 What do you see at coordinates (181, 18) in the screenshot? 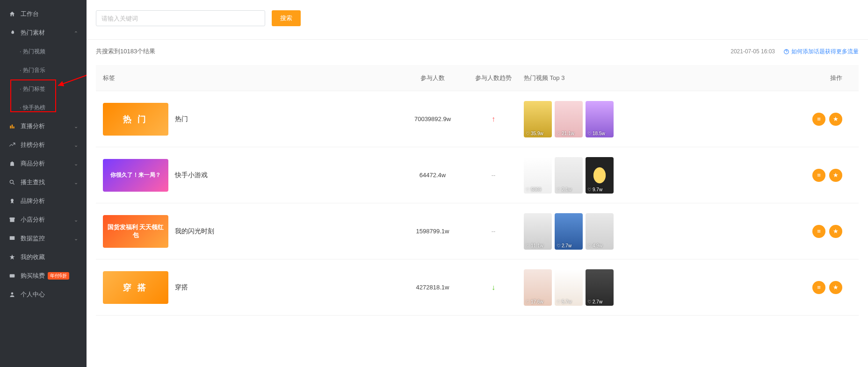
I see `search-input` at bounding box center [181, 18].